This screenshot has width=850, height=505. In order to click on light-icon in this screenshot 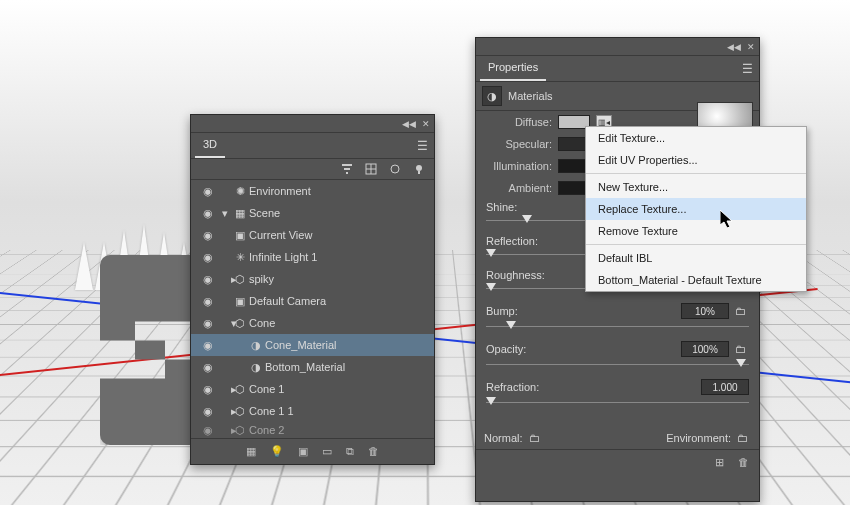, I will do `click(419, 169)`.